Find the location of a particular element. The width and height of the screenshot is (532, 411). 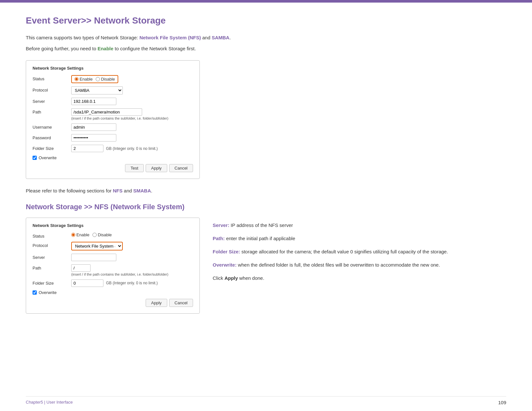

refer-paragraph: Please refer to the following sections f… is located at coordinates (266, 191).